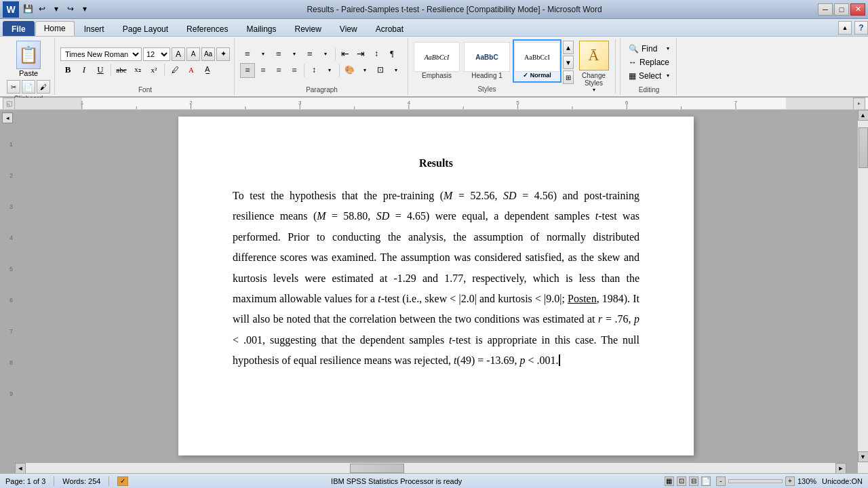 Image resolution: width=868 pixels, height=488 pixels. I want to click on font-shrink-button: A, so click(193, 54).